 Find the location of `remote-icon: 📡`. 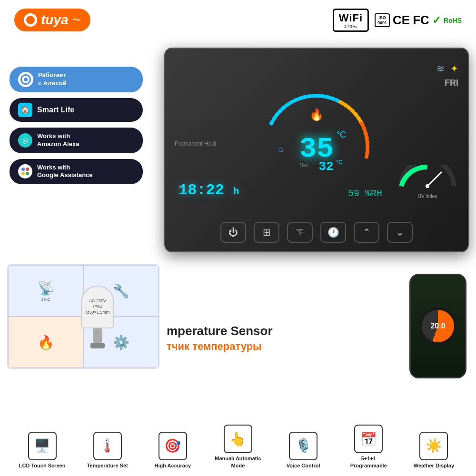

remote-icon: 📡 is located at coordinates (46, 288).